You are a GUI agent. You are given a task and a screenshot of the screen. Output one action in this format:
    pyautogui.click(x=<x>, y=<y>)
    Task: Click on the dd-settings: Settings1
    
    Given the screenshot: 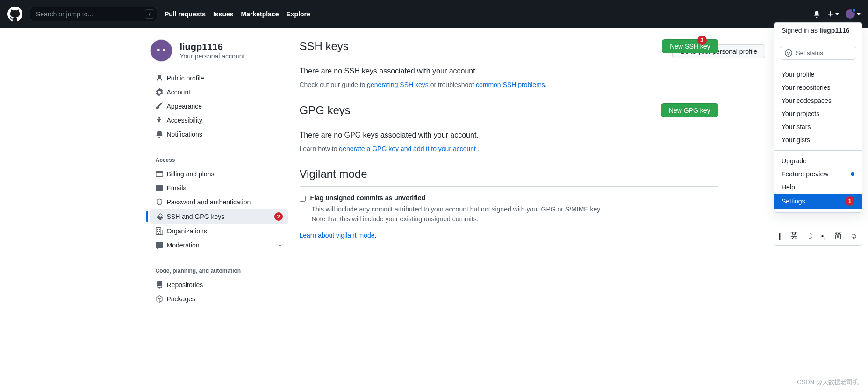 What is the action you would take?
    pyautogui.click(x=818, y=201)
    